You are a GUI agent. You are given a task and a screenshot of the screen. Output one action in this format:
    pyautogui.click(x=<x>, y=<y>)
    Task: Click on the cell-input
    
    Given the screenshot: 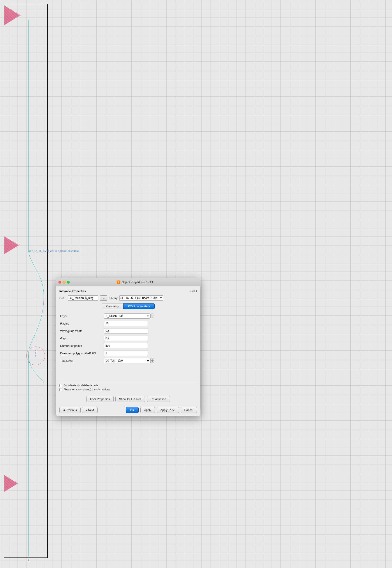 What is the action you would take?
    pyautogui.click(x=83, y=298)
    